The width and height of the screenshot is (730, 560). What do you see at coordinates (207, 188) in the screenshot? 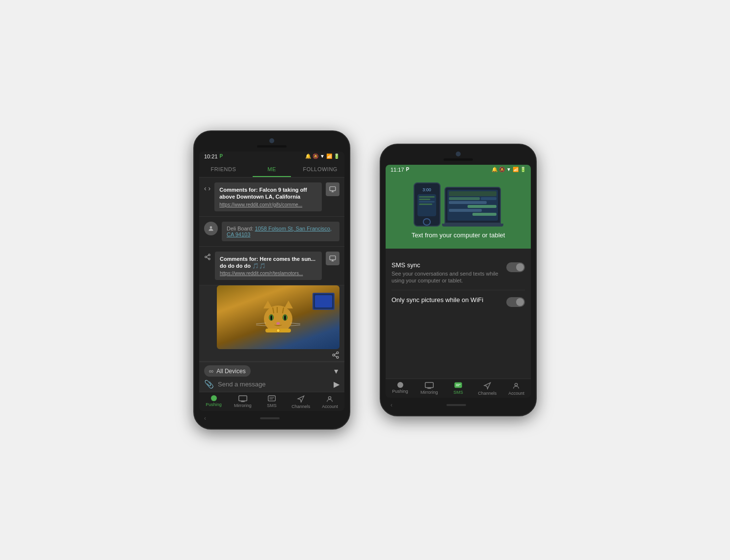
I see `share-icon-1: ‹ ›` at bounding box center [207, 188].